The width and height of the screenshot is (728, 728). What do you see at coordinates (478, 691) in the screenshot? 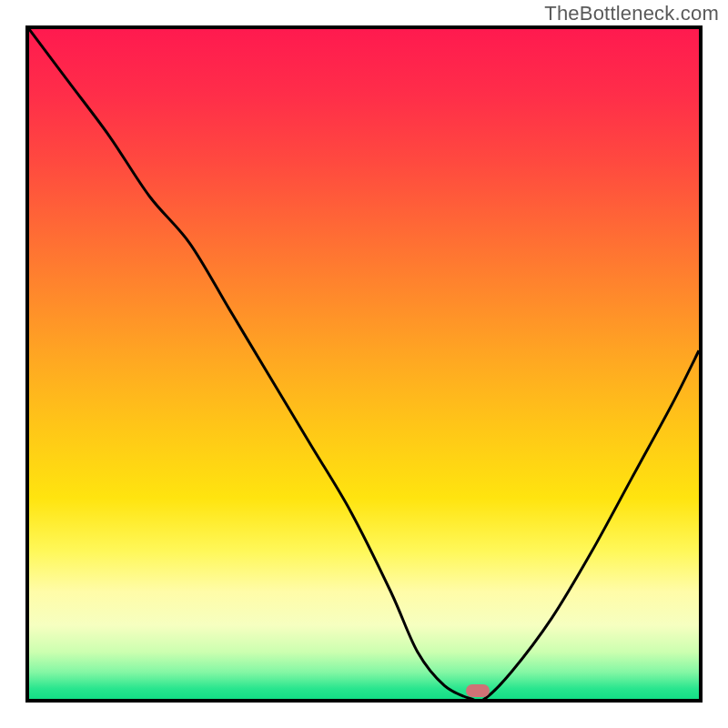
I see `optimal-point-marker` at bounding box center [478, 691].